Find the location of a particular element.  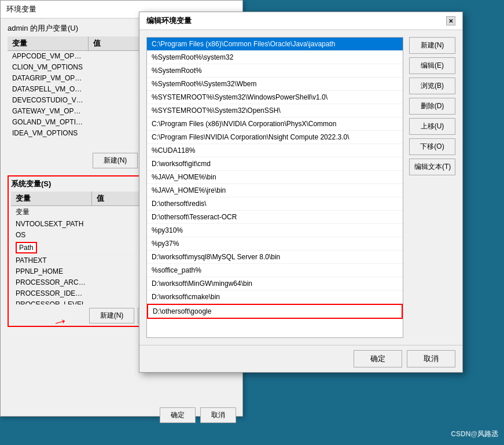

list-item: %JAVA_HOME%\bin is located at coordinates (275, 177).